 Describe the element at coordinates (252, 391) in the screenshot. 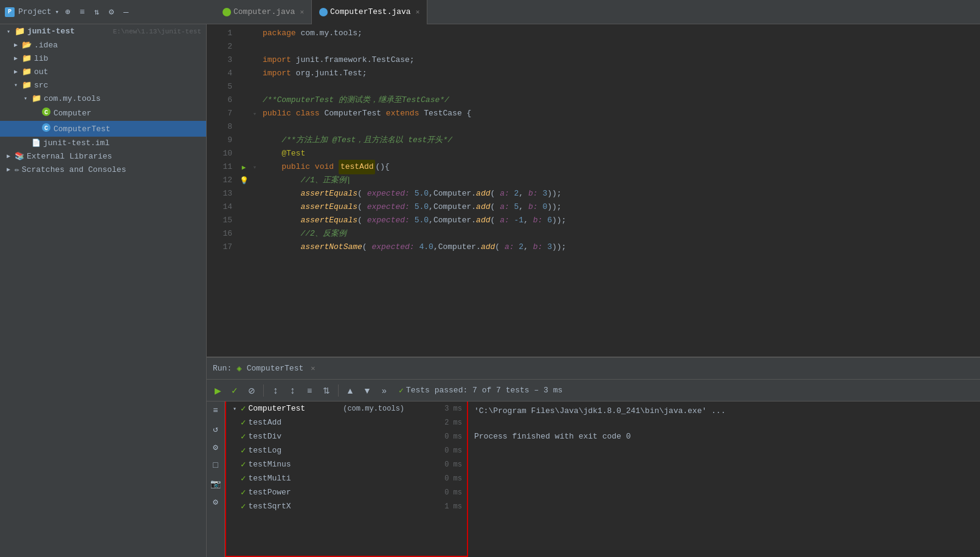

I see `run-stop-button: ⊘` at that location.